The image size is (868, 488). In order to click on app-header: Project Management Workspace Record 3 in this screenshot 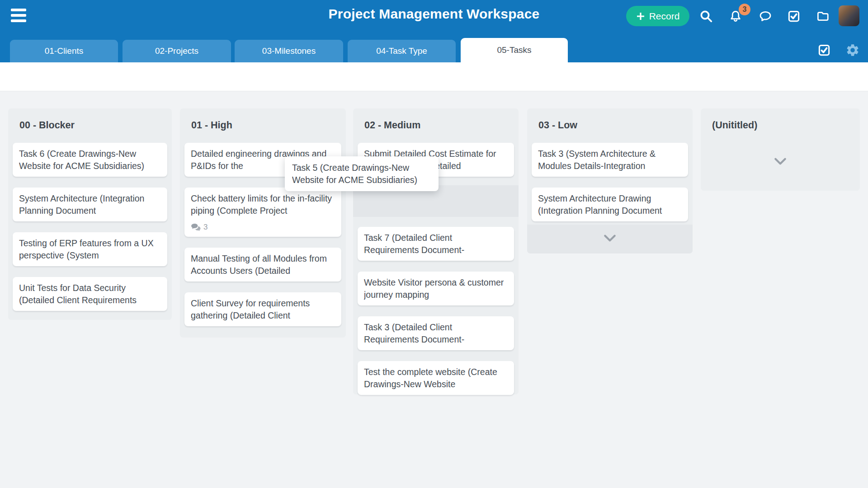, I will do `click(434, 16)`.